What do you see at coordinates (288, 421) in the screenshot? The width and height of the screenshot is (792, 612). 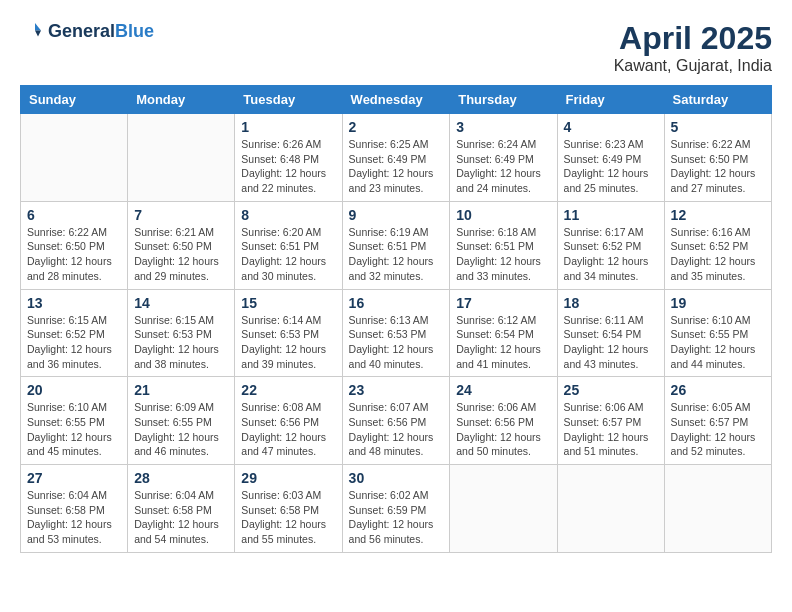 I see `calendar-cell: 22Sunrise: 6:08 AM Sunset: 6:56 PM Dayli…` at bounding box center [288, 421].